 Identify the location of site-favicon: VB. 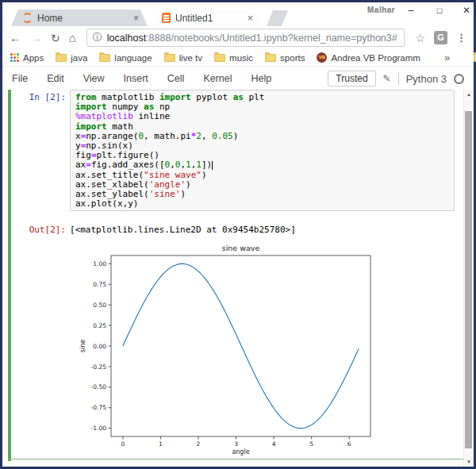
(322, 57).